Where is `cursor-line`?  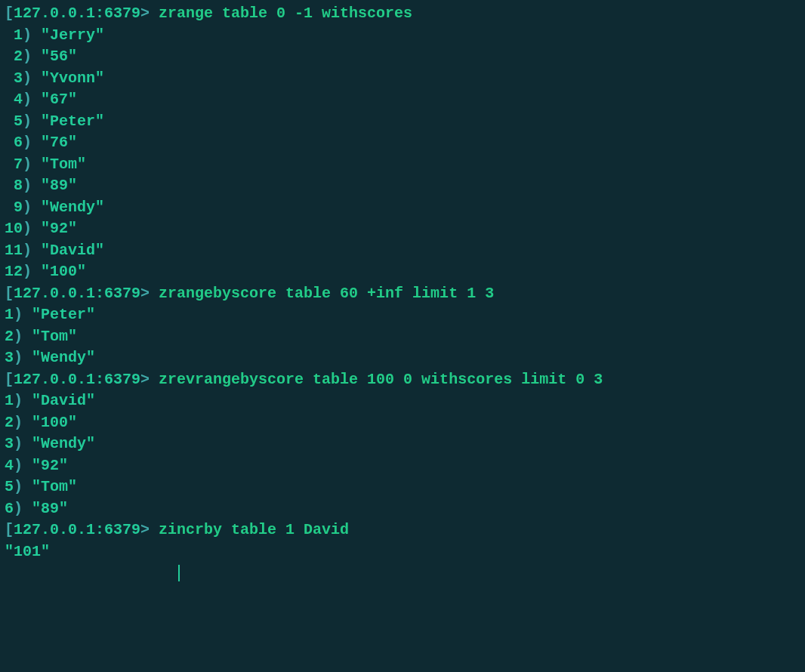 cursor-line is located at coordinates (402, 574).